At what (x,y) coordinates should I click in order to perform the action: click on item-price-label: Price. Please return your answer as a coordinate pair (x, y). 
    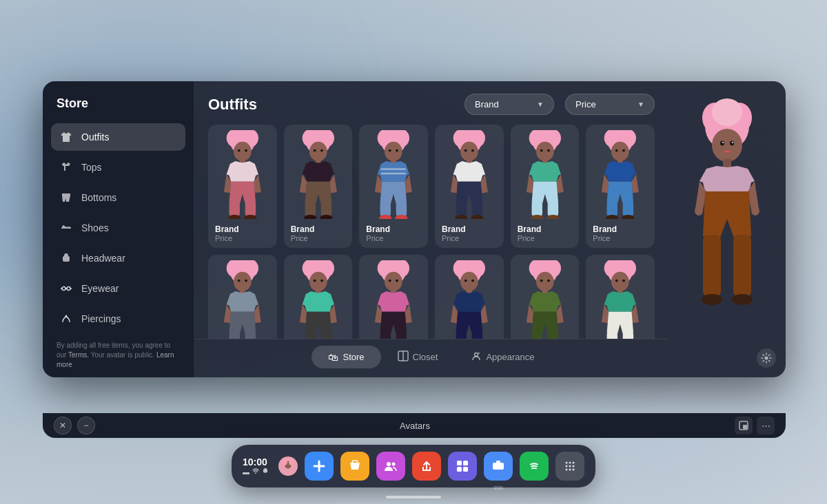
    Looking at the image, I should click on (394, 238).